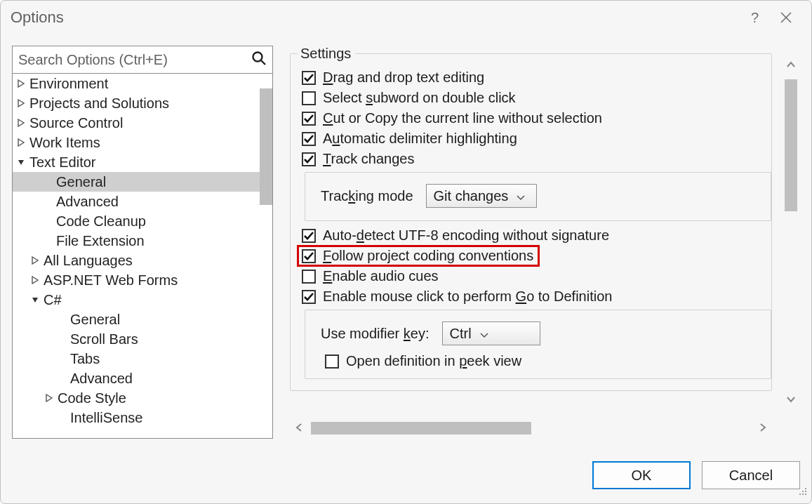 Image resolution: width=812 pixels, height=504 pixels. I want to click on tree-item-label: Code Style, so click(92, 399).